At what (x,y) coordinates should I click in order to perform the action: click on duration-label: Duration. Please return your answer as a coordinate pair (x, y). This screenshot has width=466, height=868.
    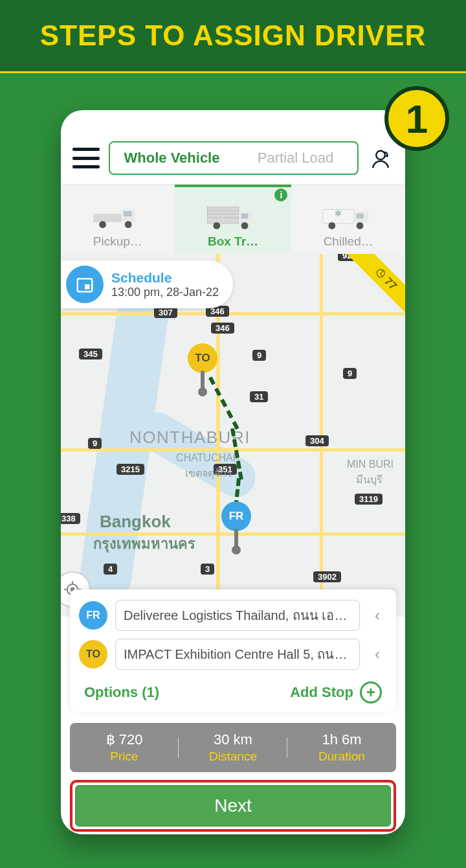
    Looking at the image, I should click on (342, 757).